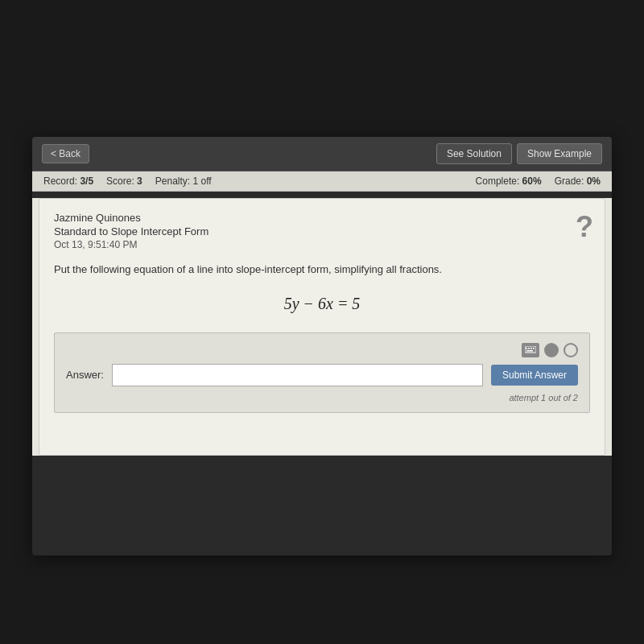  Describe the element at coordinates (322, 217) in the screenshot. I see `student-name: Jazmine Quinones` at that location.